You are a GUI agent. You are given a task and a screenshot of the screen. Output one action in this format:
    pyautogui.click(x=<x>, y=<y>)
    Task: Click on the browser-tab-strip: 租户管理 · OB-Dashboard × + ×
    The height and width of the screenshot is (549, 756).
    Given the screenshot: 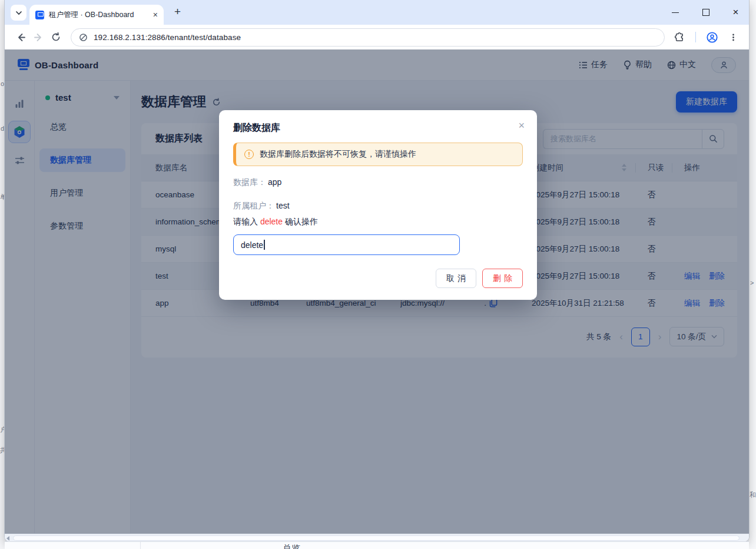 What is the action you would take?
    pyautogui.click(x=377, y=12)
    